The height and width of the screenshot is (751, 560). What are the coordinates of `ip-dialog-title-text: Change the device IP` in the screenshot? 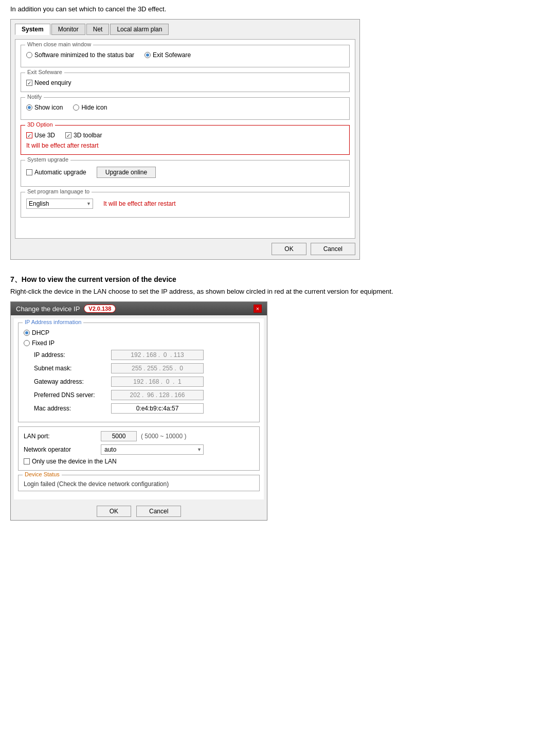 It's located at (48, 309).